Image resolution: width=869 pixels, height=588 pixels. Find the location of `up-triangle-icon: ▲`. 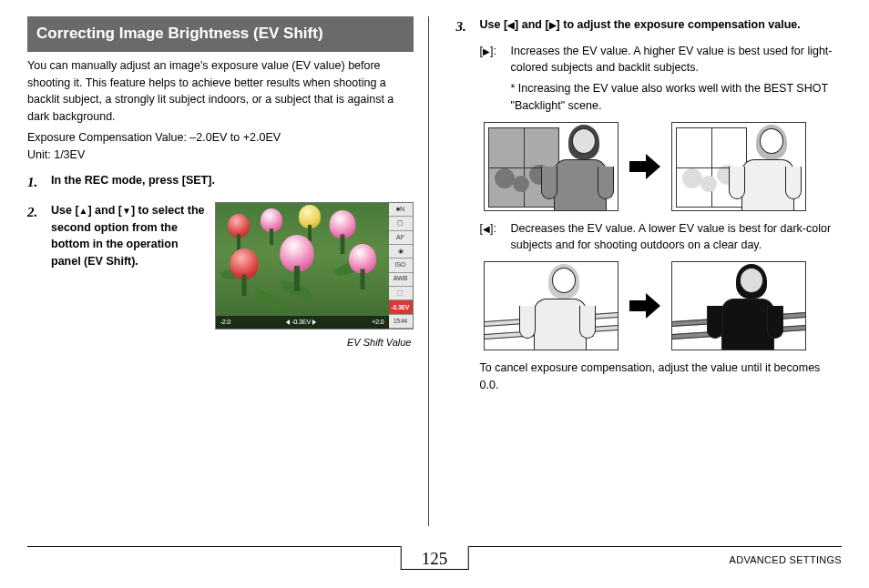

up-triangle-icon: ▲ is located at coordinates (84, 211).